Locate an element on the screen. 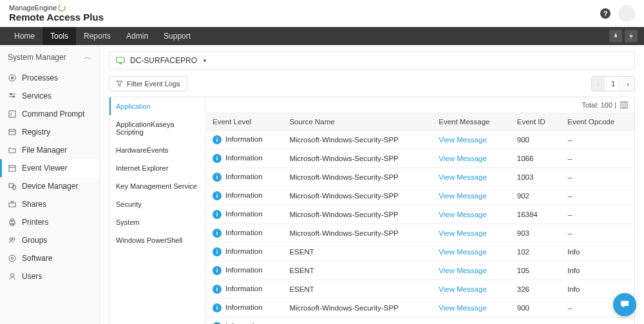 The image size is (644, 324). table-header-cell: Event Message is located at coordinates (471, 122).